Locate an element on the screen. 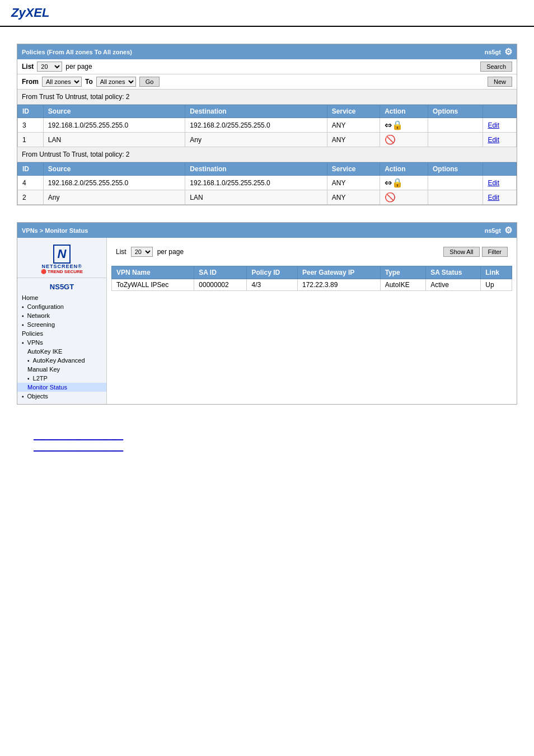 The image size is (534, 756). section1-table: ID Source Destination Service Action Opt… is located at coordinates (267, 126).